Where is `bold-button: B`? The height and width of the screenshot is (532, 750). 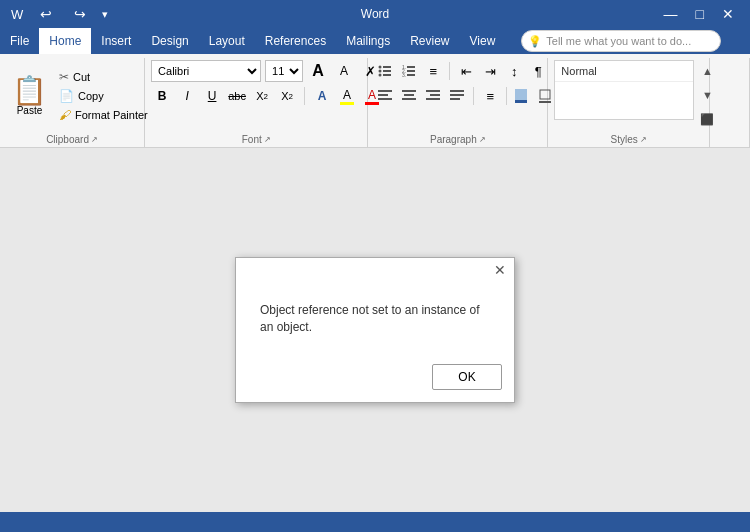 bold-button: B is located at coordinates (162, 96).